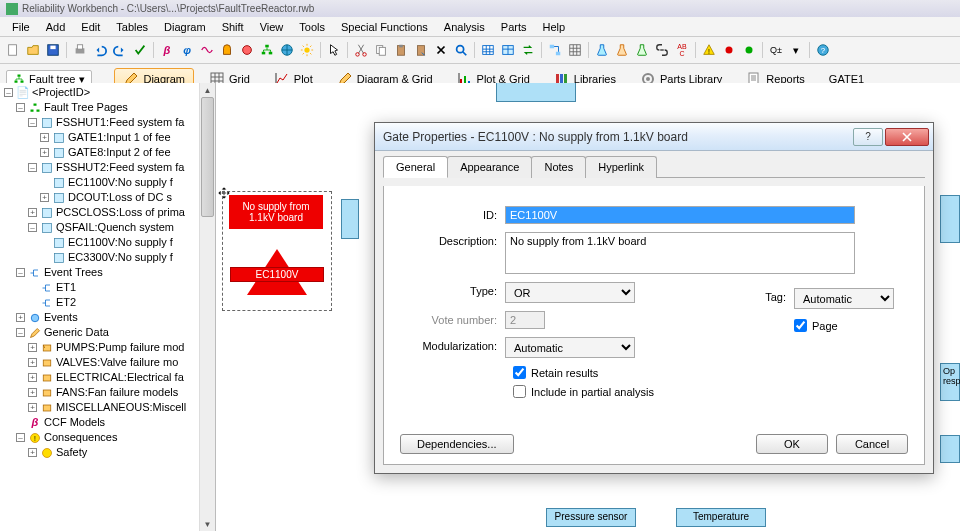 The image size is (960, 531). What do you see at coordinates (334, 50) in the screenshot?
I see `cursor-icon` at bounding box center [334, 50].